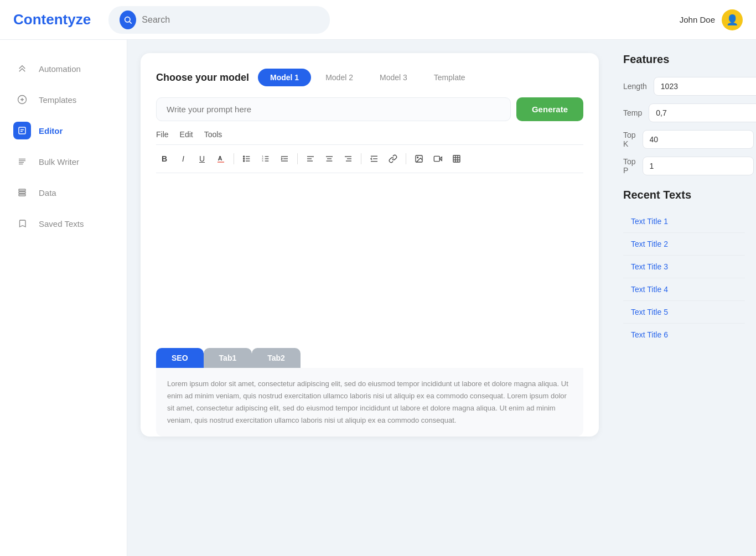 This screenshot has height=556, width=756. Describe the element at coordinates (63, 131) in the screenshot. I see `sidebar-item-editor: Editor` at that location.